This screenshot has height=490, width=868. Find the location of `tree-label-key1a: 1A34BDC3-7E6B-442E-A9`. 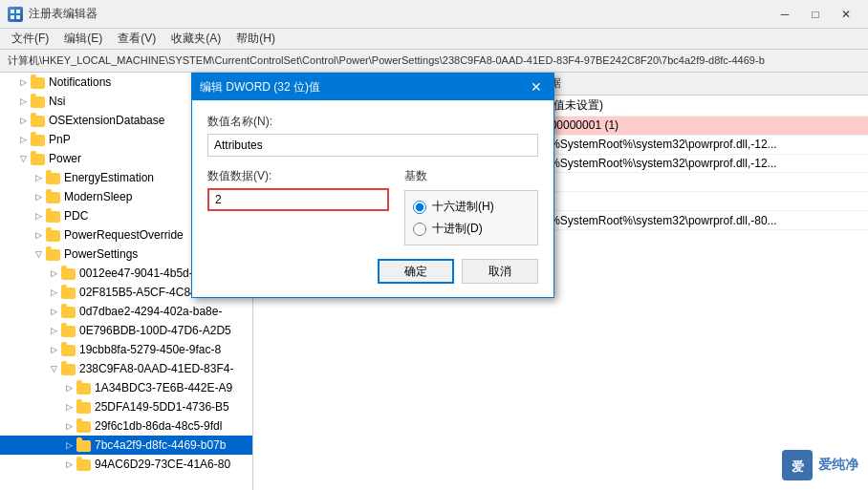

tree-label-key1a: 1A34BDC3-7E6B-442E-A9 is located at coordinates (163, 388).